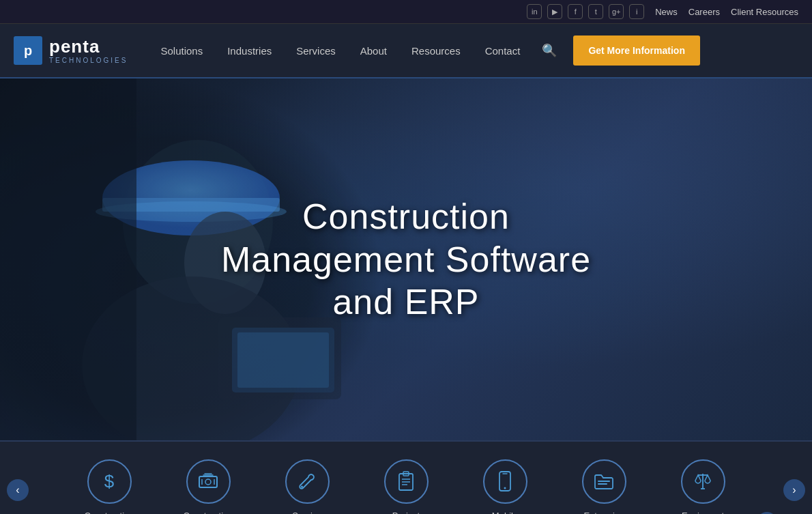  I want to click on hero-title-line3: and ERP, so click(405, 302).